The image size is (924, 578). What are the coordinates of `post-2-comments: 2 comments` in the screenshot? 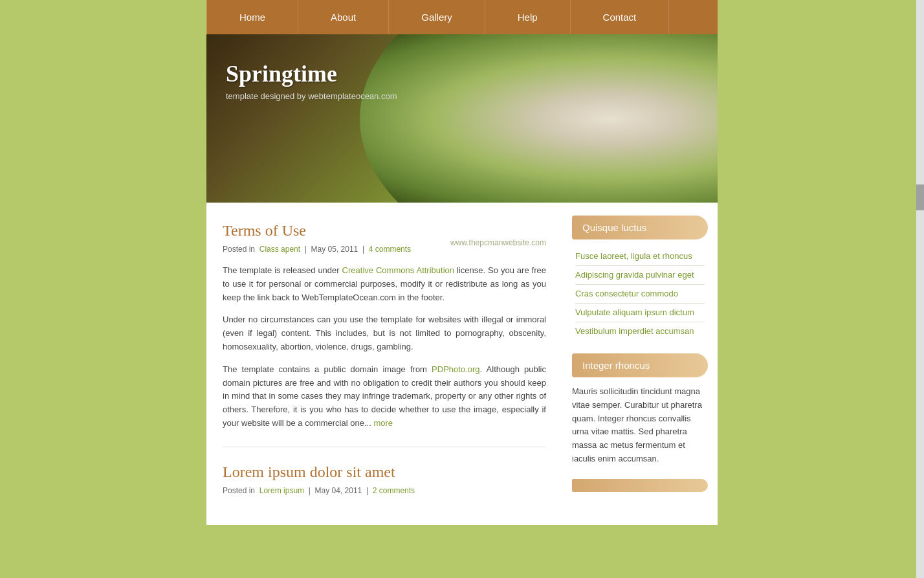 It's located at (393, 491).